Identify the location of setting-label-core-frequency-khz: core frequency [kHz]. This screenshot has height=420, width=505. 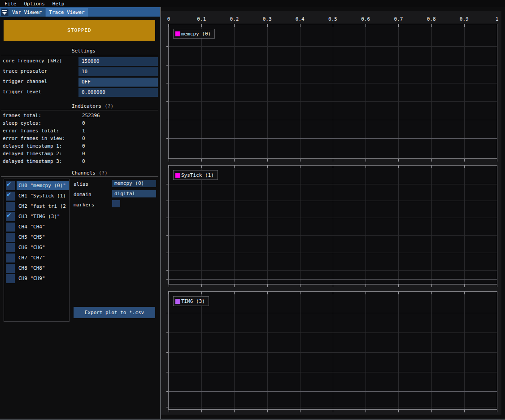
(32, 61).